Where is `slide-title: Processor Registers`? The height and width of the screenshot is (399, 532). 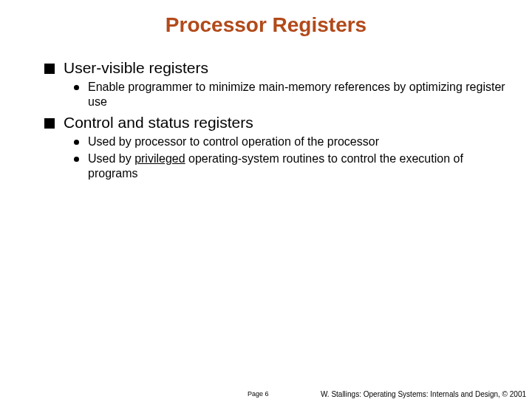 slide-title: Processor Registers is located at coordinates (266, 30).